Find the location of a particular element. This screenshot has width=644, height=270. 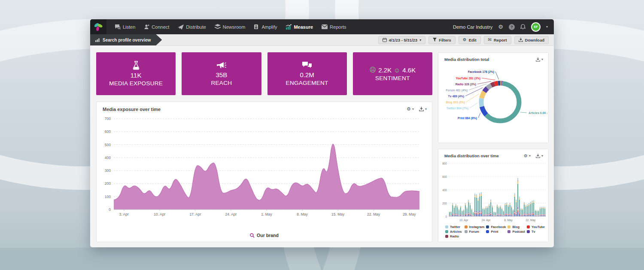

download-button: Download is located at coordinates (532, 40).